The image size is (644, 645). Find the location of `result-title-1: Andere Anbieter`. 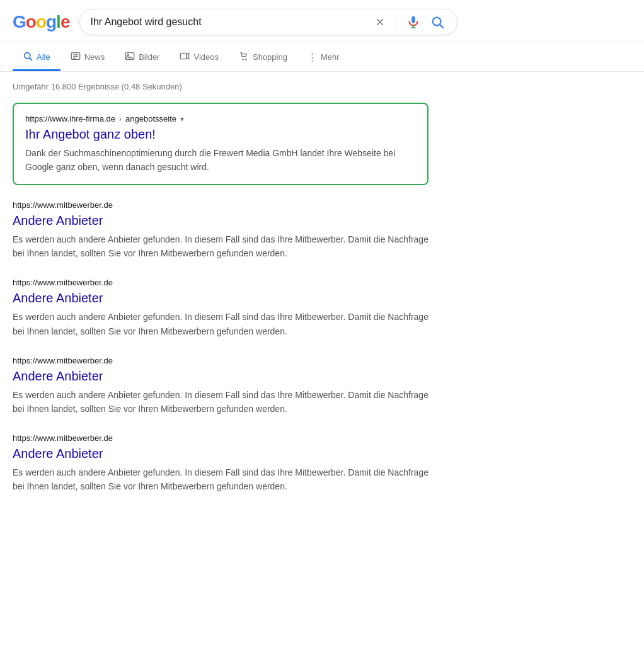

result-title-1: Andere Anbieter is located at coordinates (221, 298).